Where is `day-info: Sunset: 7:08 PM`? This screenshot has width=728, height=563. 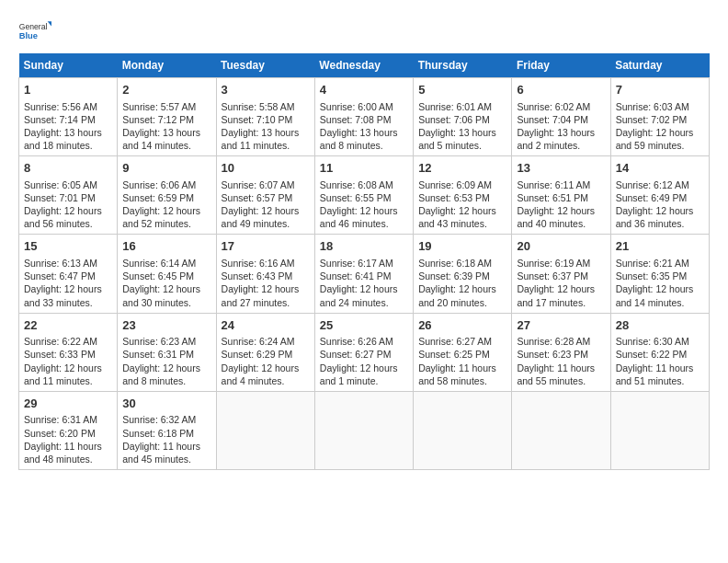 day-info: Sunset: 7:08 PM is located at coordinates (364, 120).